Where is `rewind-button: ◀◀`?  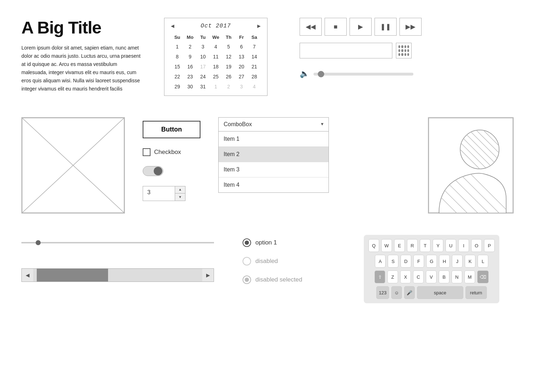
rewind-button: ◀◀ is located at coordinates (311, 27).